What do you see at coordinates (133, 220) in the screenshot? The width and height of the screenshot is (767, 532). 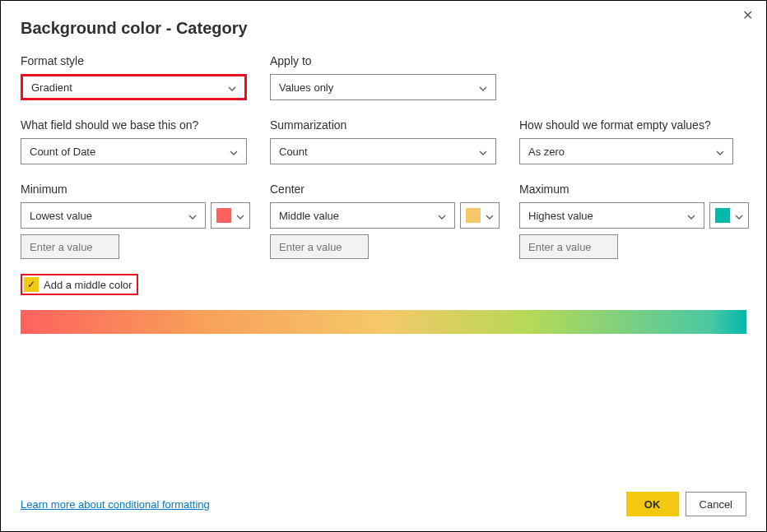 I see `minimum-group: Minimum Lowest value` at bounding box center [133, 220].